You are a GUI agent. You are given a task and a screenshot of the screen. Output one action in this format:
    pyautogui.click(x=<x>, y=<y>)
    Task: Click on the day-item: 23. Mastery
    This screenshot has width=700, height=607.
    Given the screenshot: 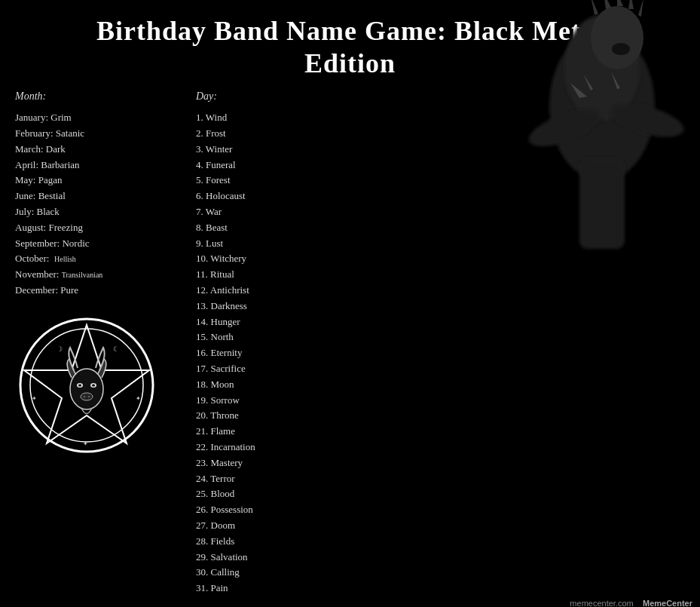 What is the action you would take?
    pyautogui.click(x=275, y=463)
    